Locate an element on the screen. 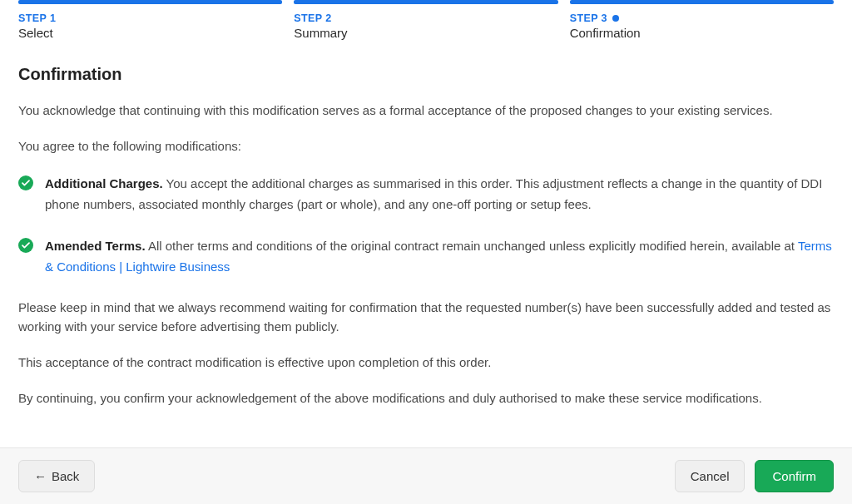 The height and width of the screenshot is (504, 852). page-title: Confirmation is located at coordinates (426, 75).